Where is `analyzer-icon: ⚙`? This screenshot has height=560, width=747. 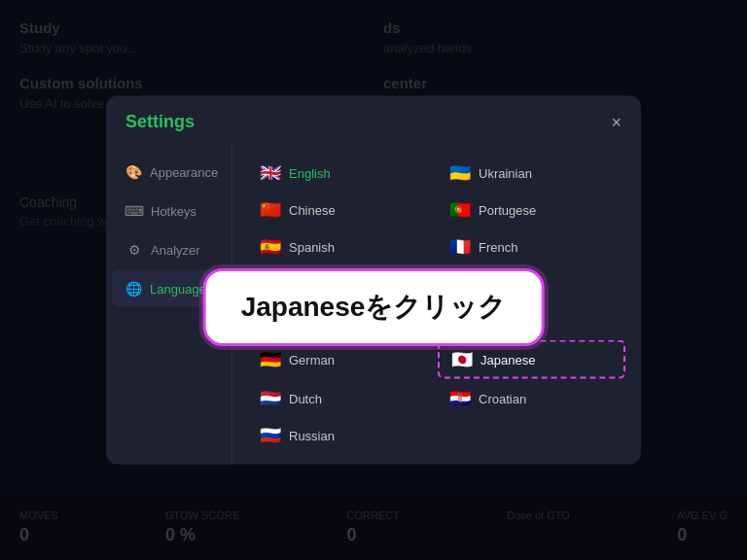 analyzer-icon: ⚙ is located at coordinates (134, 250).